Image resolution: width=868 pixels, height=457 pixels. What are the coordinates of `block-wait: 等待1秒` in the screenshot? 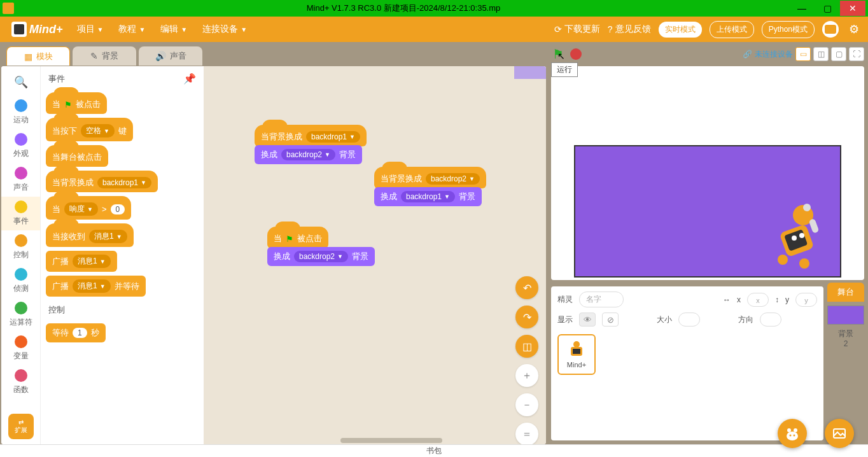 It's located at (76, 333).